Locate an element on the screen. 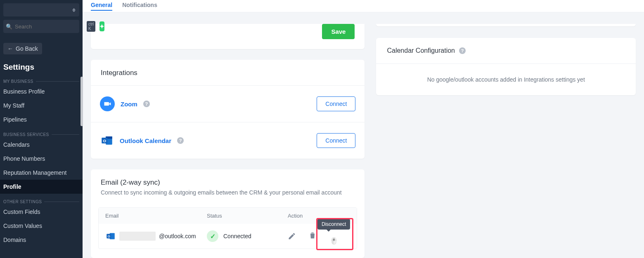 The width and height of the screenshot is (644, 258). col-email: Email is located at coordinates (156, 216).